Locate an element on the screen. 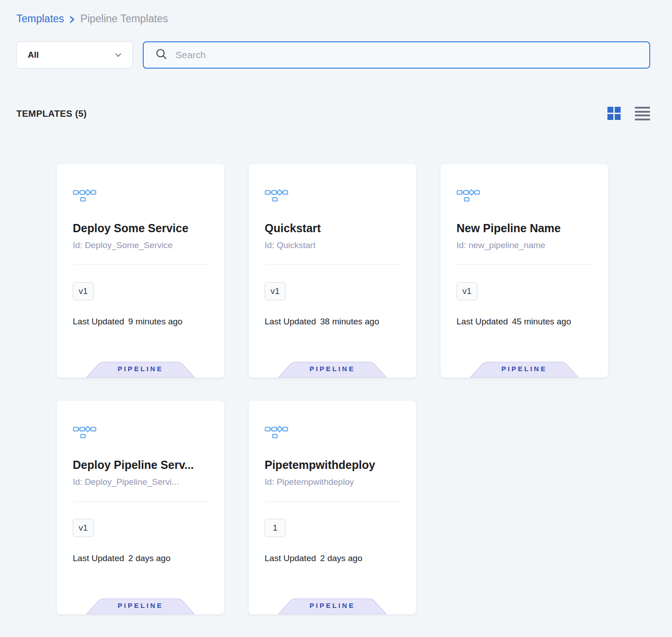  search-icon is located at coordinates (161, 55).